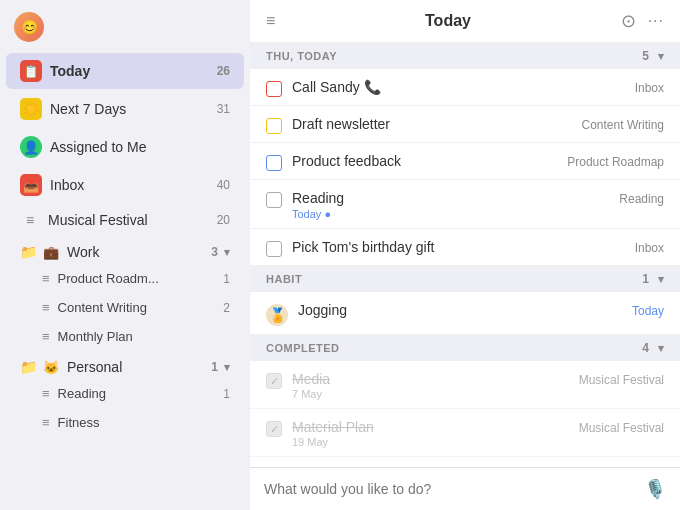  What do you see at coordinates (140, 336) in the screenshot?
I see `sub-label-monthly-plan: Monthly Plan` at bounding box center [140, 336].